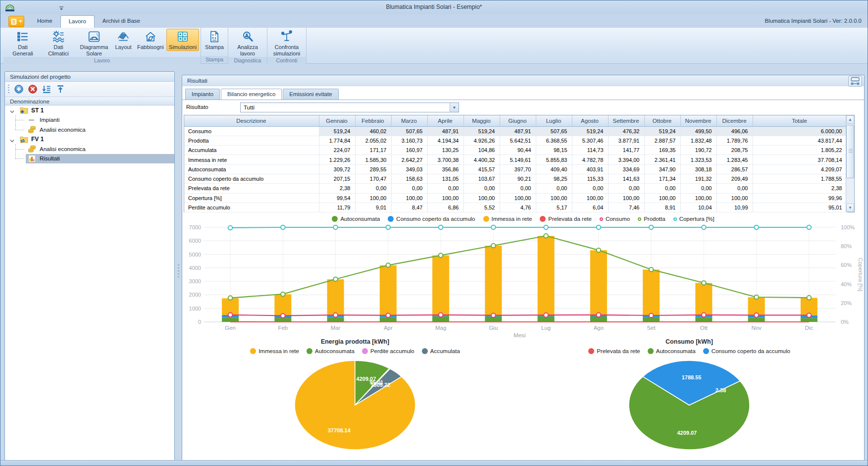 Image resolution: width=868 pixels, height=466 pixels. What do you see at coordinates (554, 169) in the screenshot?
I see `value-cell: 409,40` at bounding box center [554, 169].